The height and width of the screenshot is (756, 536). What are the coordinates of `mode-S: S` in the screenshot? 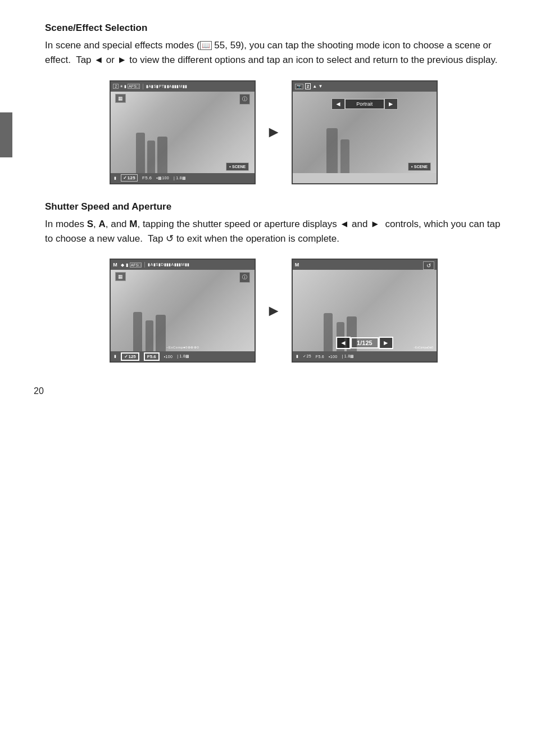 It's located at (90, 224).